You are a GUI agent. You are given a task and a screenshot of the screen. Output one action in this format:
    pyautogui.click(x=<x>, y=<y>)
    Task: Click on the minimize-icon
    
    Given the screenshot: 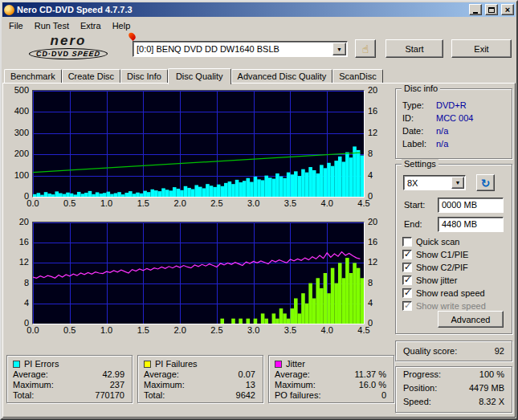 What is the action you would take?
    pyautogui.click(x=475, y=13)
    